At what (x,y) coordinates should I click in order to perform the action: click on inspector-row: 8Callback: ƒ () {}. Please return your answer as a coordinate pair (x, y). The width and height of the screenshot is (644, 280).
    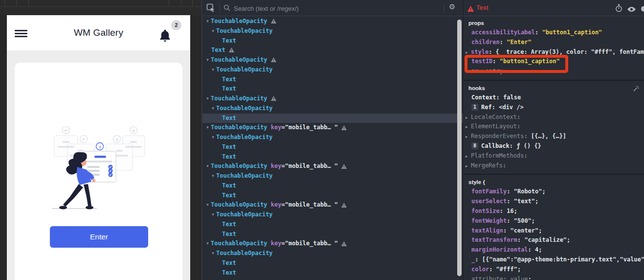
    Looking at the image, I should click on (554, 146).